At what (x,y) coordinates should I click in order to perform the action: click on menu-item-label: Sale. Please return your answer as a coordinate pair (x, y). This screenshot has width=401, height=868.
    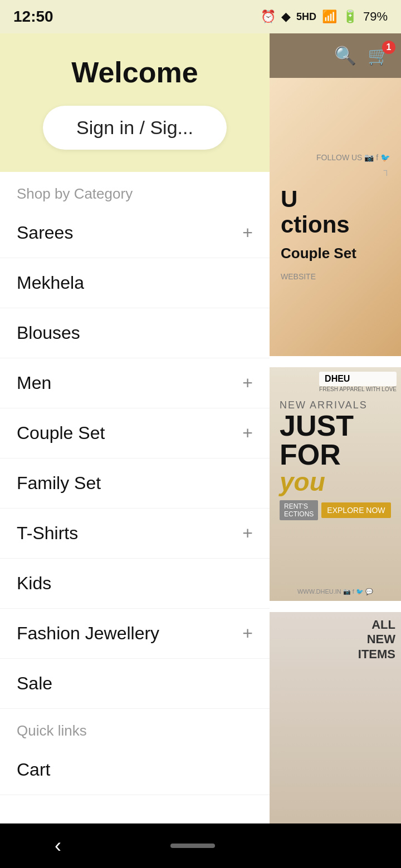
    Looking at the image, I should click on (35, 683).